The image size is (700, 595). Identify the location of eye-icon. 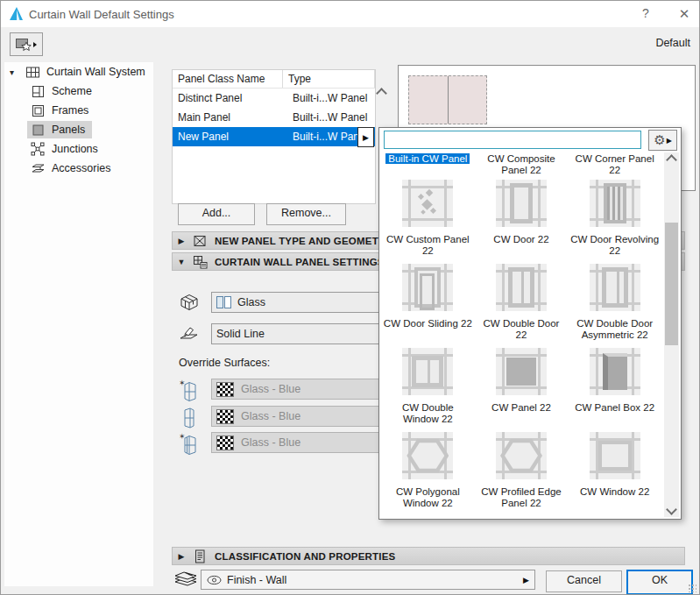
(214, 580).